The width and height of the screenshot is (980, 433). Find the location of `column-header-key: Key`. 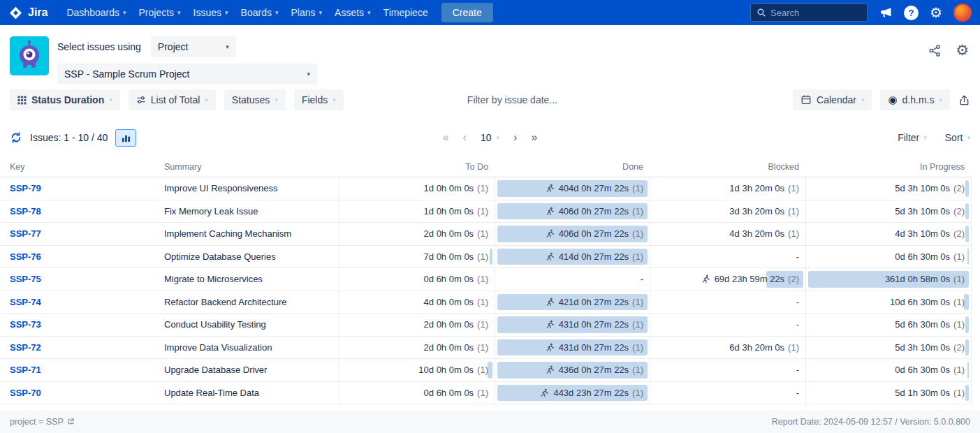

column-header-key: Key is located at coordinates (77, 167).